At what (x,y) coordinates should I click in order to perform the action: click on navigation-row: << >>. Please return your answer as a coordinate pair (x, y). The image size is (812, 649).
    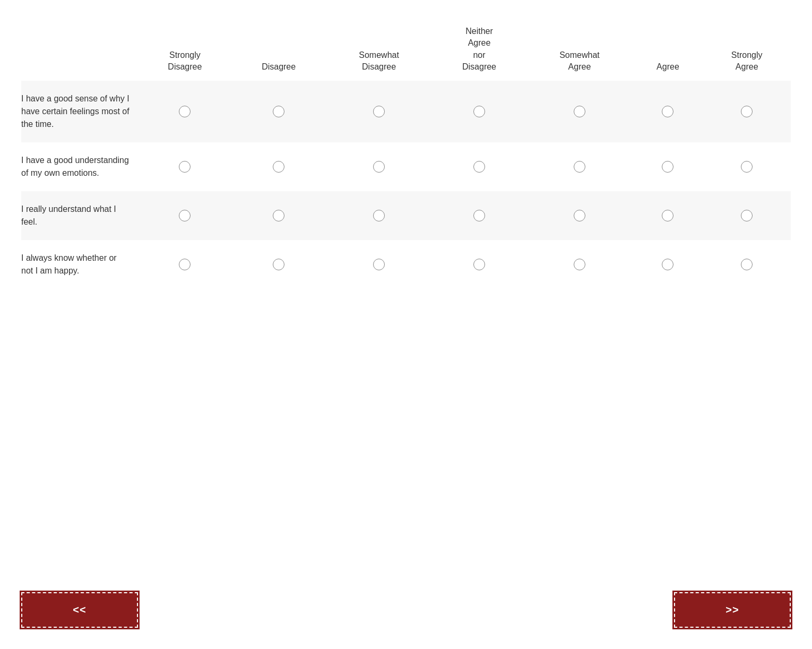
    Looking at the image, I should click on (406, 594).